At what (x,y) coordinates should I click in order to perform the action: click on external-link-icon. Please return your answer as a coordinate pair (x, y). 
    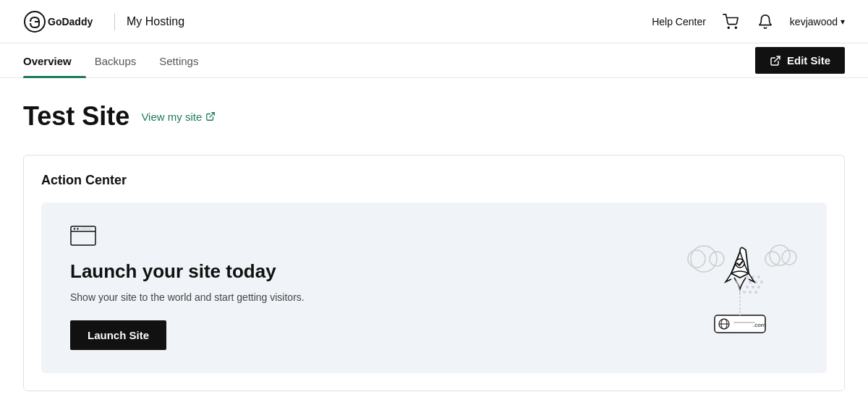
    Looking at the image, I should click on (775, 61).